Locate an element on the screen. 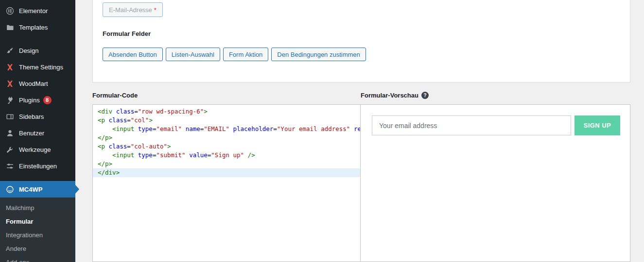 This screenshot has width=644, height=262. sidebar-item-label: Werkzeuge is located at coordinates (35, 149).